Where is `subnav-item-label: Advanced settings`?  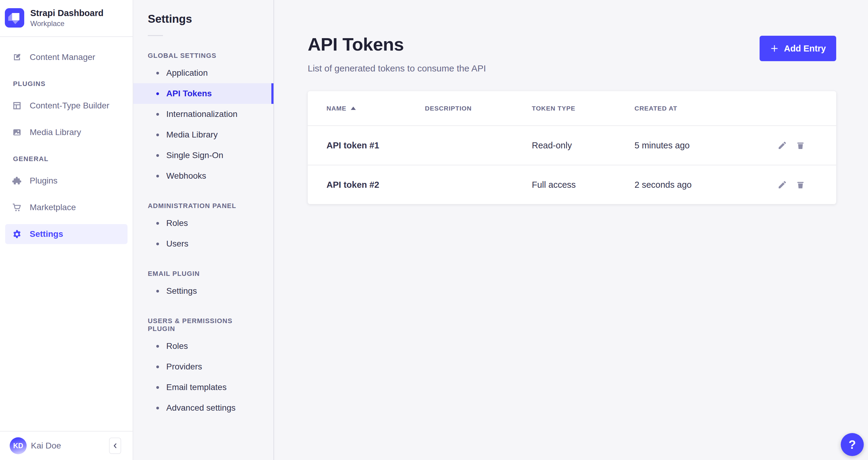
subnav-item-label: Advanced settings is located at coordinates (201, 408).